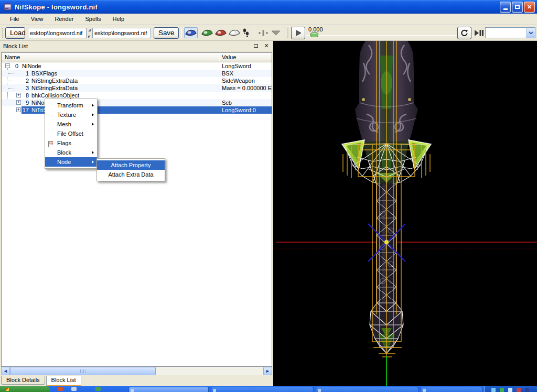  I want to click on menu-item-node: Node, so click(71, 162).